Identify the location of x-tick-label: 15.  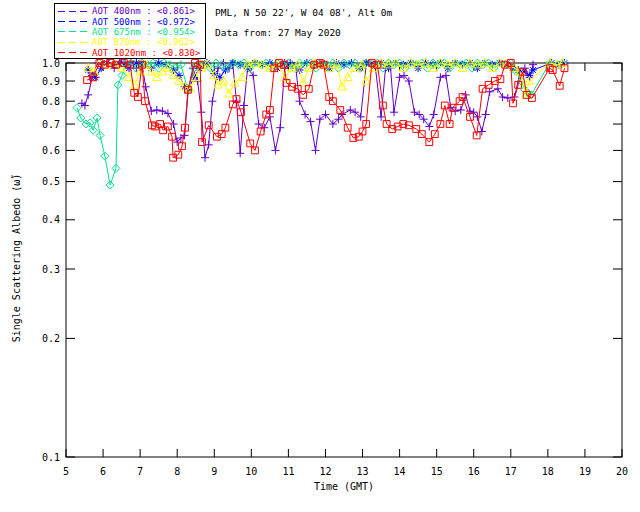
(437, 472).